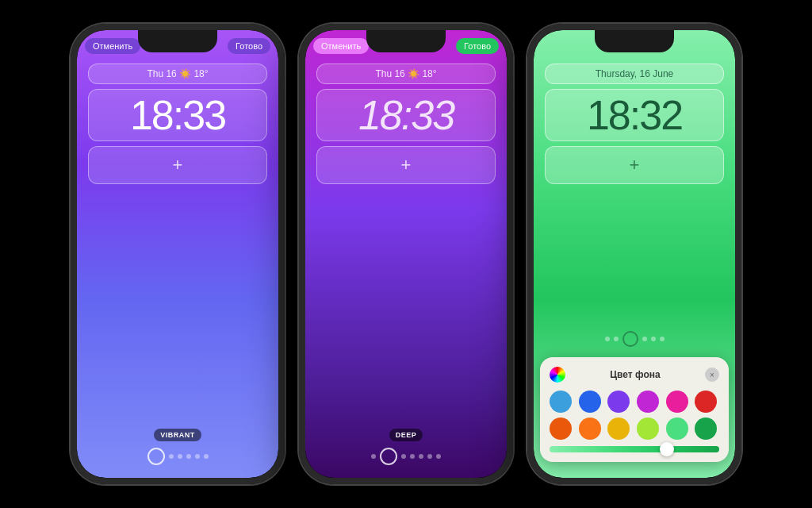  What do you see at coordinates (648, 429) in the screenshot?
I see `color-swatch-lime` at bounding box center [648, 429].